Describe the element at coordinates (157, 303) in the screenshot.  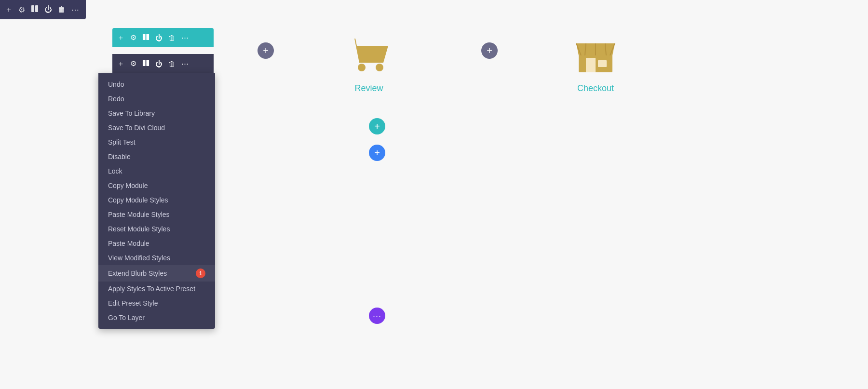
I see `menu-item-edit-preset-style: Edit Preset Style` at that location.